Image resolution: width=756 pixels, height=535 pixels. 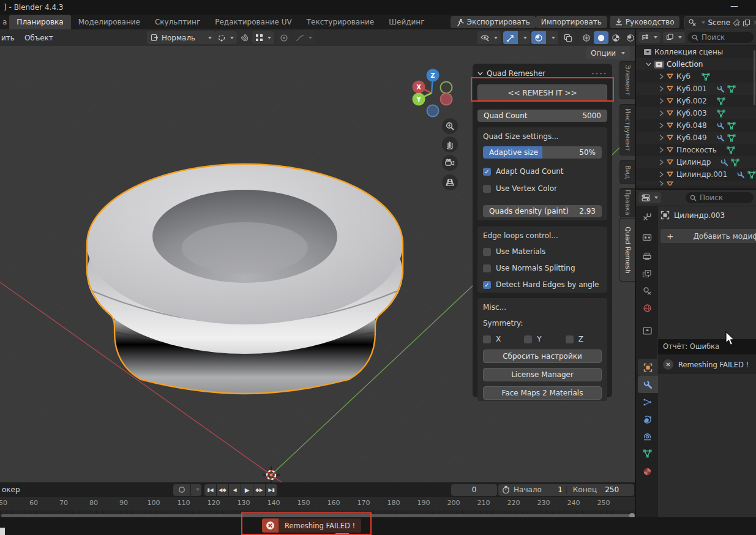 What do you see at coordinates (235, 490) in the screenshot?
I see `play-reverse-button: ◀` at bounding box center [235, 490].